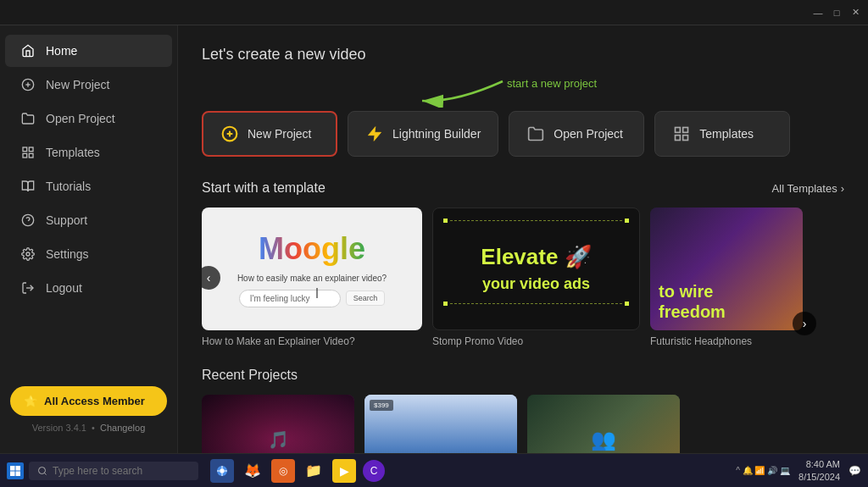 Image resolution: width=868 pixels, height=487 pixels. I want to click on moogle-logo: Moogle, so click(312, 249).